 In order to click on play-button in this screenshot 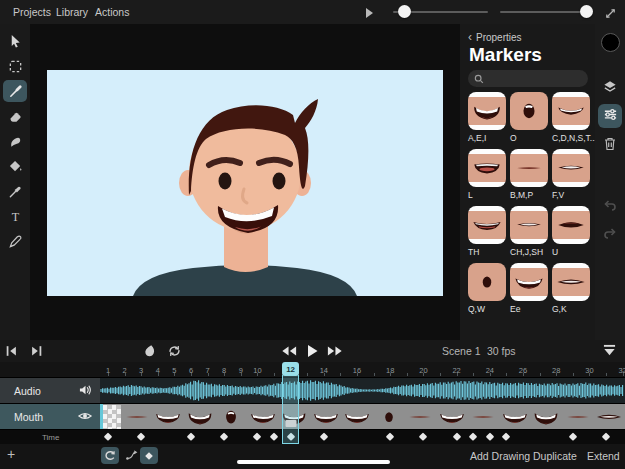, I will do `click(312, 351)`.